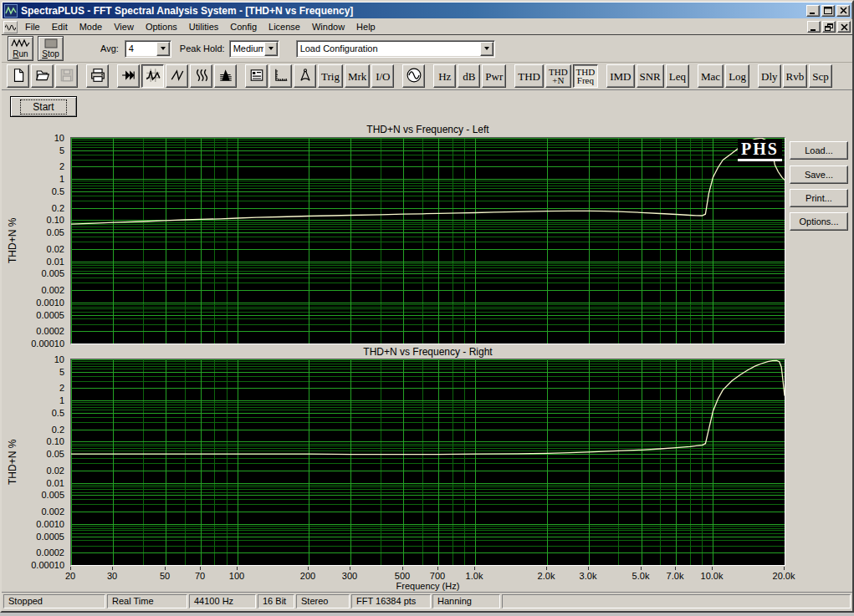  I want to click on thd-button: THD, so click(529, 76).